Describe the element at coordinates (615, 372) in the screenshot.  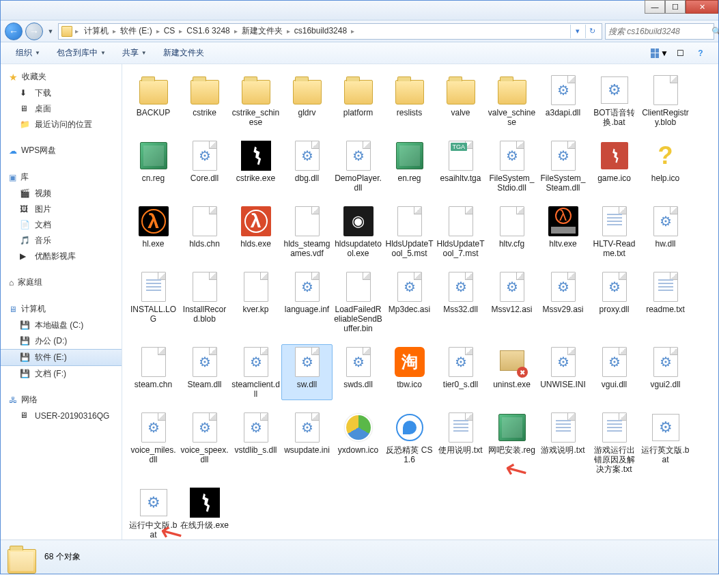
I see `file-item: vgui.dll` at that location.